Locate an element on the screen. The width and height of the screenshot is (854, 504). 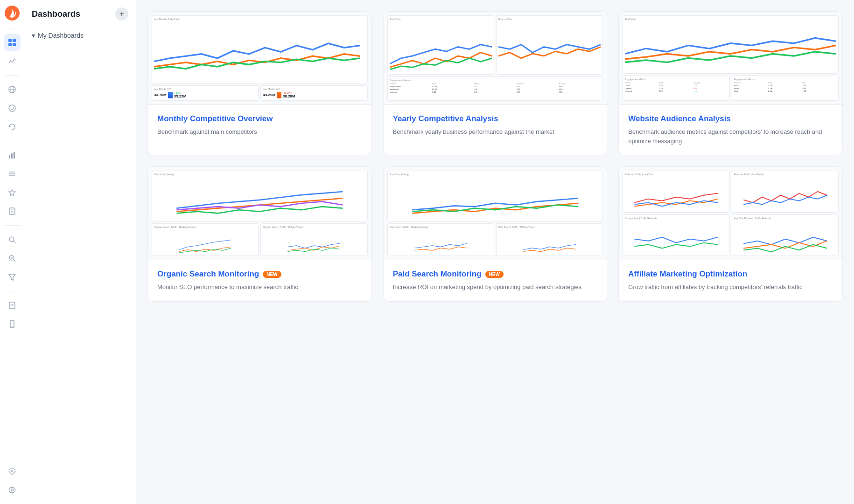
chevron-down-icon: ▾ is located at coordinates (34, 35).